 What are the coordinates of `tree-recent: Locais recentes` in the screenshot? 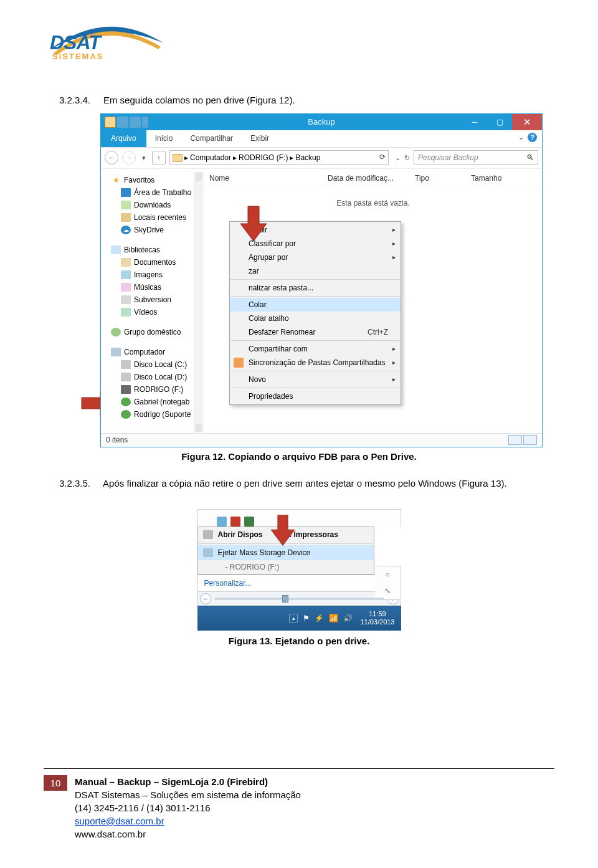 It's located at (154, 217).